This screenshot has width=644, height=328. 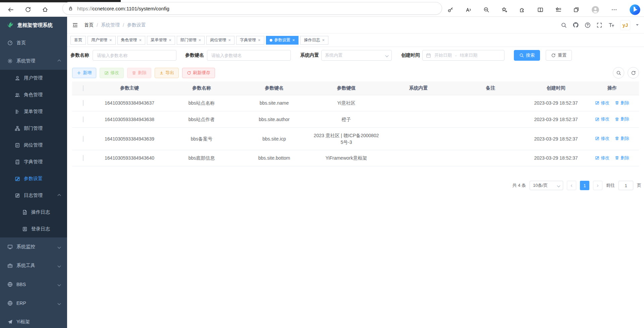 I want to click on cell-builtin, so click(x=419, y=139).